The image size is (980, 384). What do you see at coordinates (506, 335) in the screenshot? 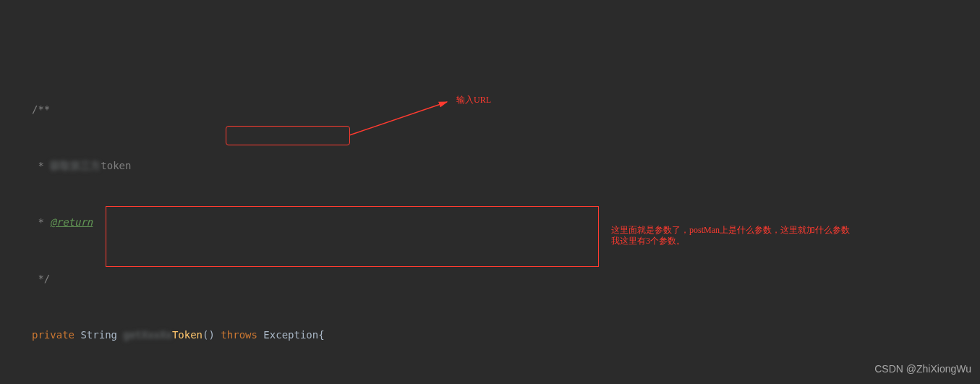
I see `code-line: private String getXxxXxToken() throws Ex…` at bounding box center [506, 335].